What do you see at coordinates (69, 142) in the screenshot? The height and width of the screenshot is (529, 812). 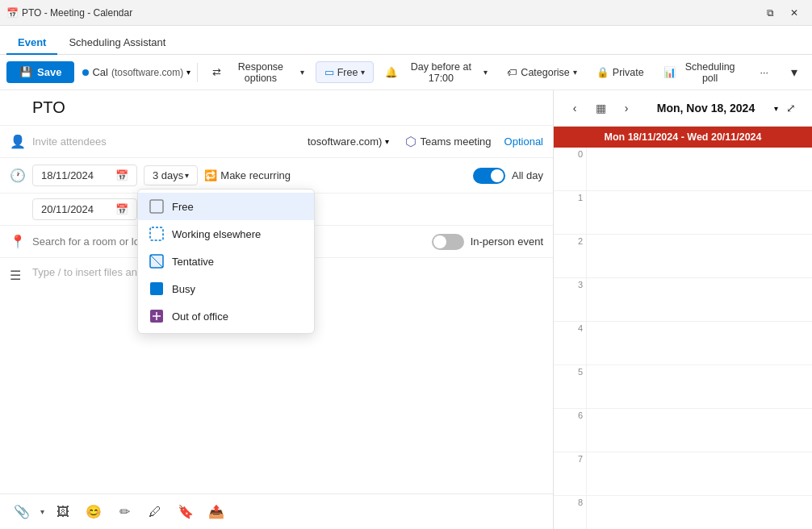 I see `invite-attendees-label: Invite attendees` at bounding box center [69, 142].